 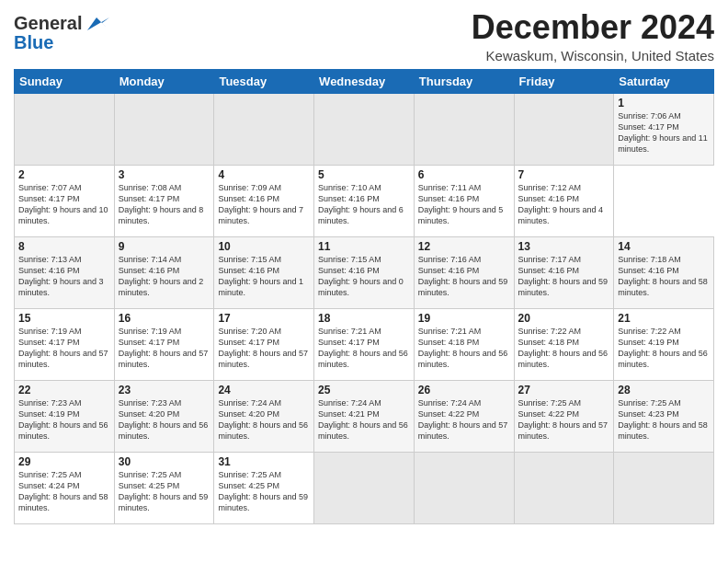 I want to click on day-content: Sunrise: 7:14 AM Sunset: 4:16 PM Dayligh…, so click(x=165, y=276).